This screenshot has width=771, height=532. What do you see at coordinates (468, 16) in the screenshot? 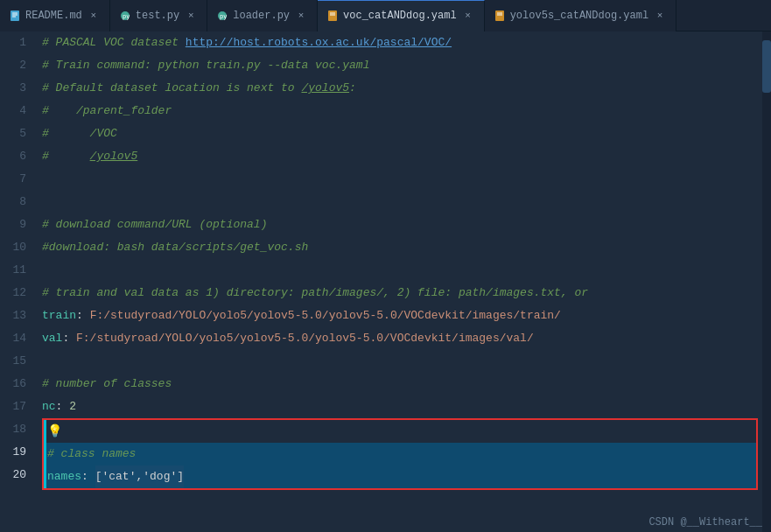
I see `tab-voc-close: ×` at bounding box center [468, 16].